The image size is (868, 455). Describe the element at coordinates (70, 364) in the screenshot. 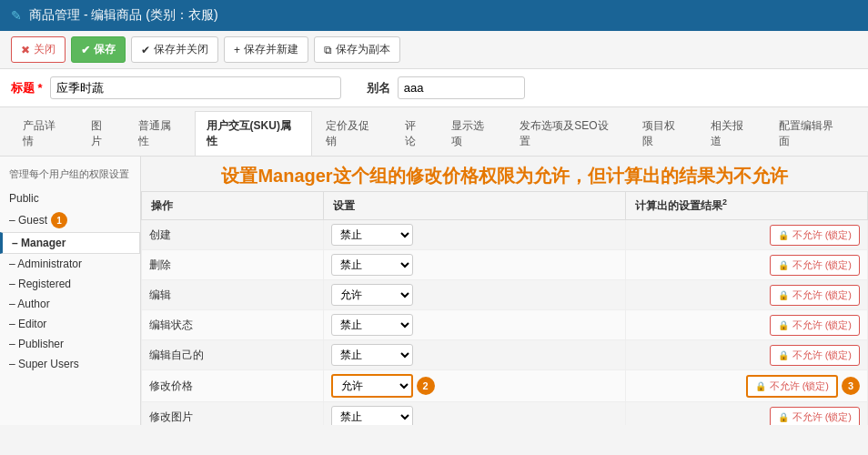

I see `sidebar-item-8: – Super Users` at that location.